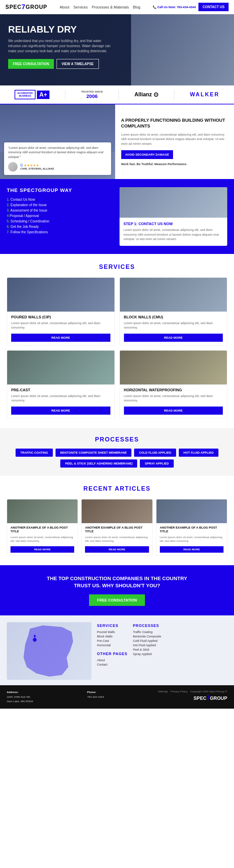  I want to click on nav-about: About, so click(64, 7).